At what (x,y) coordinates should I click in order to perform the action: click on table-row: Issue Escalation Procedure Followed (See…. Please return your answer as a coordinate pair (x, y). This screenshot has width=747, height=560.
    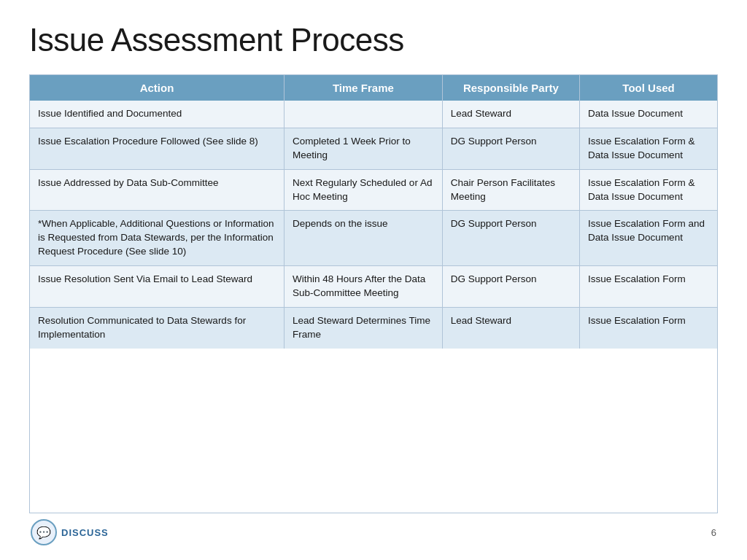
    Looking at the image, I should click on (374, 149).